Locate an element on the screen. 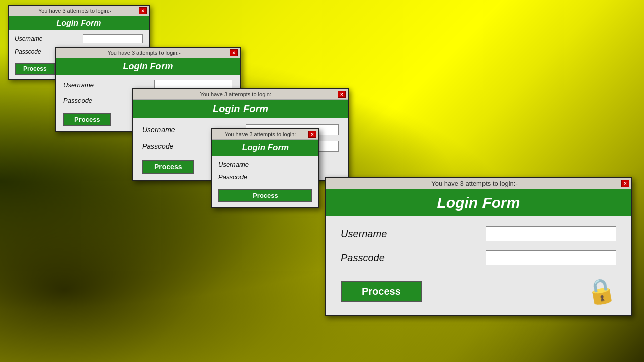 Image resolution: width=644 pixels, height=362 pixels. dialog-body-4: Username Passcode Process is located at coordinates (266, 182).